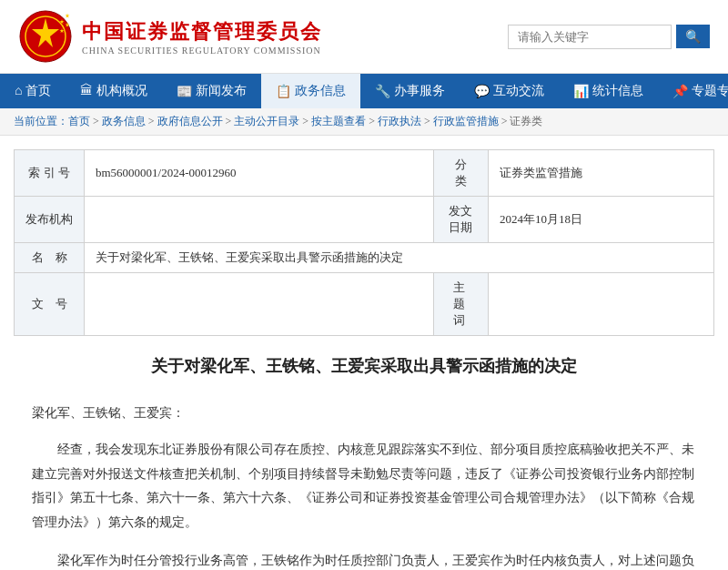  Describe the element at coordinates (364, 366) in the screenshot. I see `document-title: 关于对梁化军、王铁铭、王爱宾采取出具警示函措施的决定` at that location.